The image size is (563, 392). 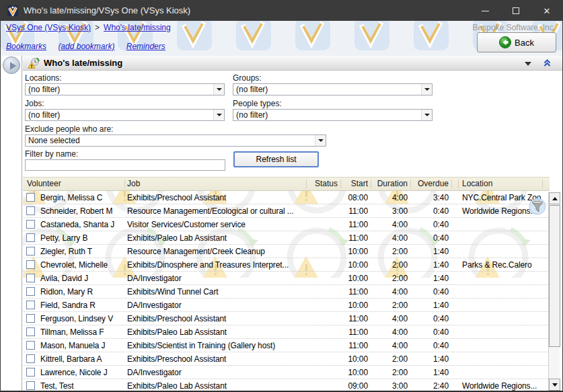 I want to click on volunteer-name: Avila, David J, so click(x=65, y=278).